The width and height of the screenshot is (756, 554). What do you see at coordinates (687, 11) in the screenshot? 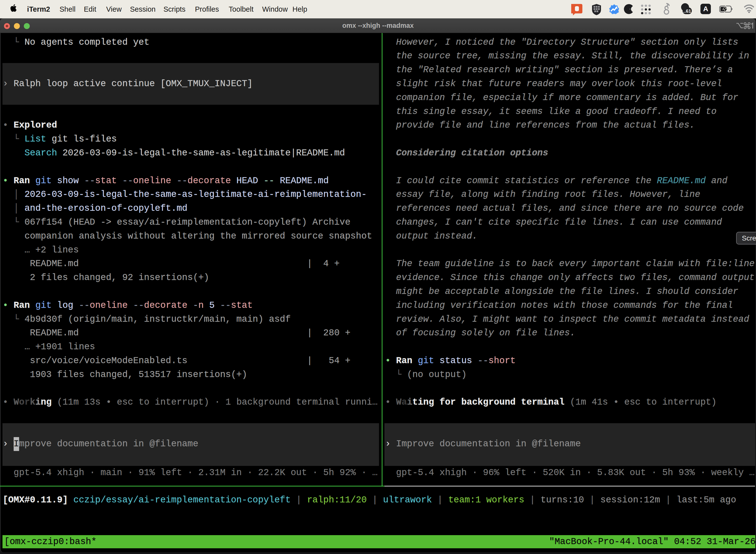
I see `svg-text: ..61` at bounding box center [687, 11].